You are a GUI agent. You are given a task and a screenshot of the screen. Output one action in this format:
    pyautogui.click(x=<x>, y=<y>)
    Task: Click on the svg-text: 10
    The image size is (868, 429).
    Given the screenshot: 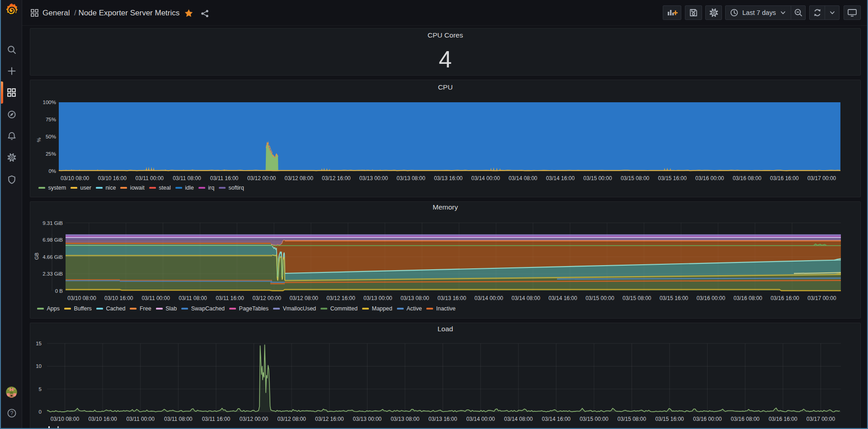 What is the action you would take?
    pyautogui.click(x=39, y=366)
    